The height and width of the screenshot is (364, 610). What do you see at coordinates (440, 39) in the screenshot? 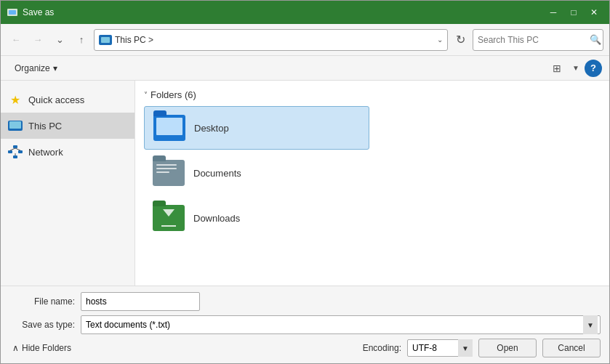
I see `address-dropdown-chevron: ⌄` at bounding box center [440, 39].